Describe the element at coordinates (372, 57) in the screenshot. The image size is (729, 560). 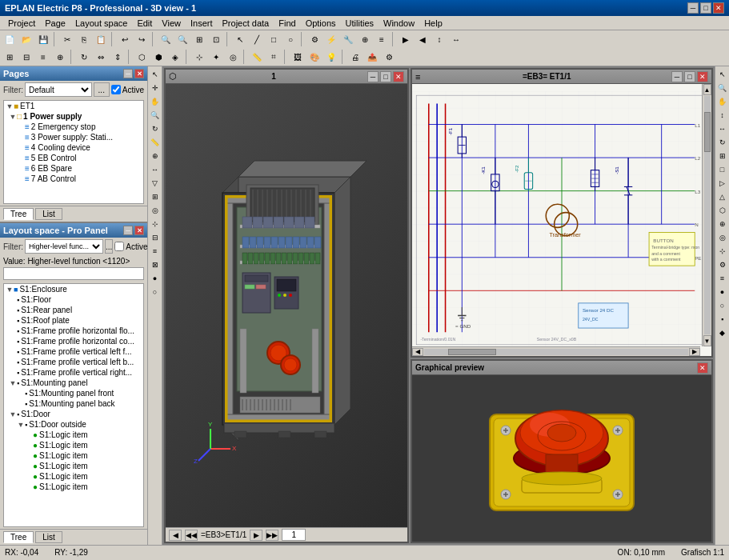
I see `tb2-export: 📤` at that location.